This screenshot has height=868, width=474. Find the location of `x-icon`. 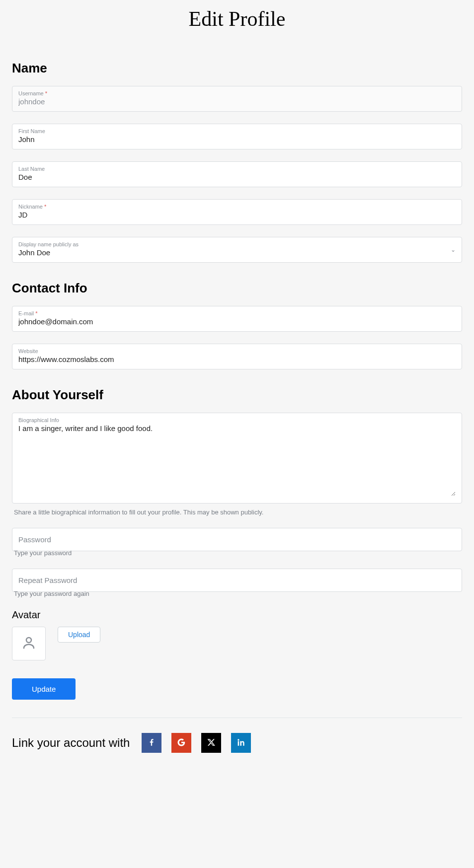

x-icon is located at coordinates (211, 743).